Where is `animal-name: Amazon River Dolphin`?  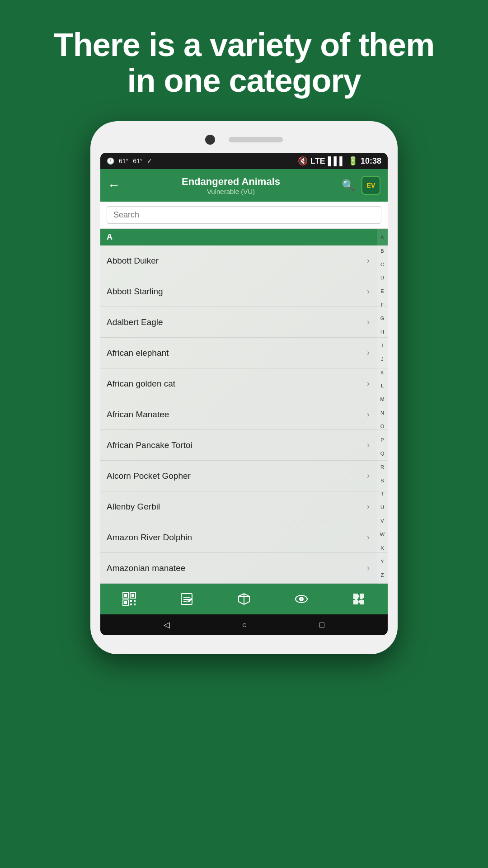 animal-name: Amazon River Dolphin is located at coordinates (149, 538).